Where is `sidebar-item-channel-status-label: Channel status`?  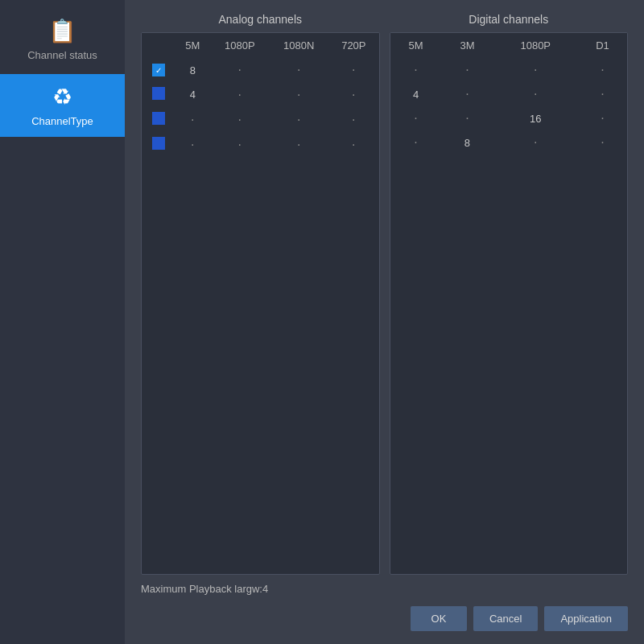
sidebar-item-channel-status-label: Channel status is located at coordinates (63, 55).